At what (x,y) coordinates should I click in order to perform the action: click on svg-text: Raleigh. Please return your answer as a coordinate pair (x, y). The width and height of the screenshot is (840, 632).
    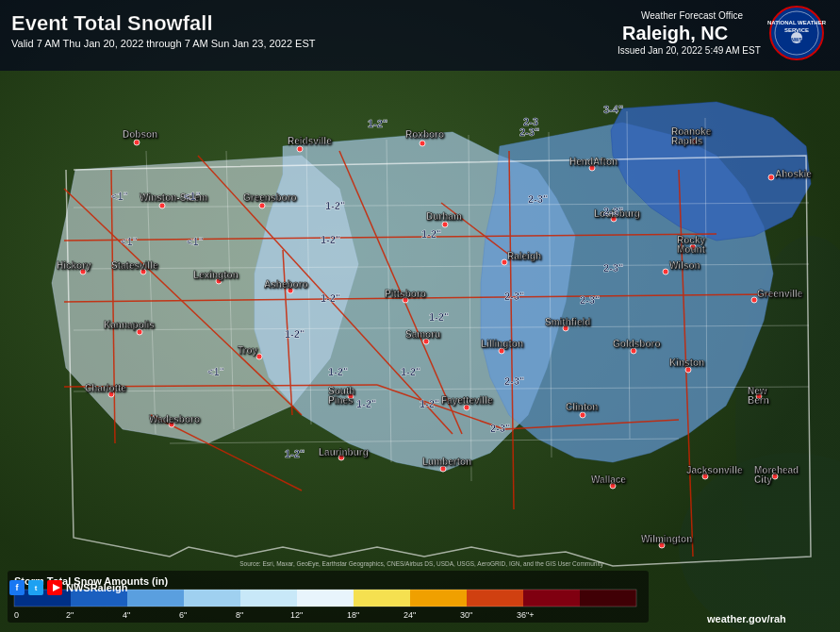
    Looking at the image, I should click on (524, 257).